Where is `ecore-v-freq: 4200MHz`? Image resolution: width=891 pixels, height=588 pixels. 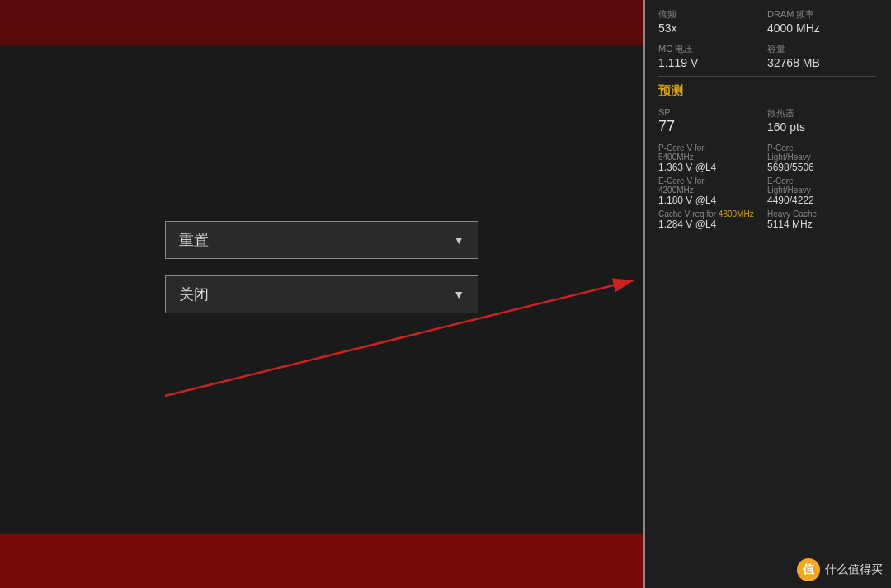 ecore-v-freq: 4200MHz is located at coordinates (713, 190).